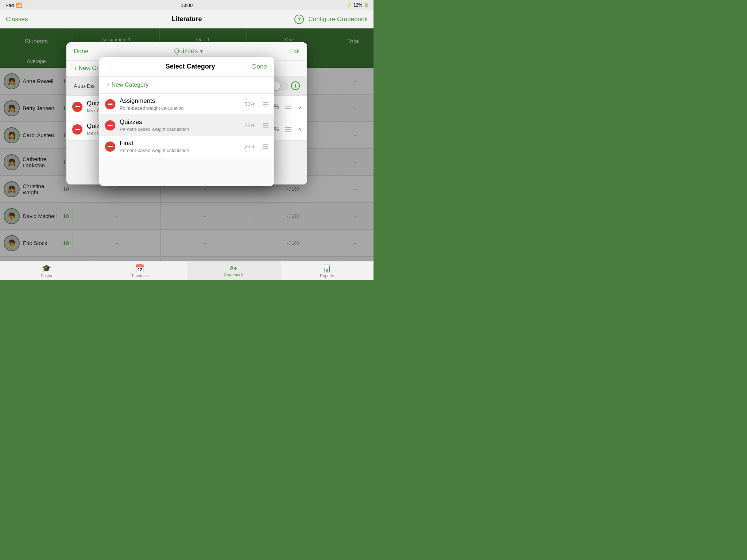 The height and width of the screenshot is (560, 747). Describe the element at coordinates (187, 271) in the screenshot. I see `tab-bar: 🎓 Roster 📅 Timetable A+ Gradebook 📊 Repo…` at that location.